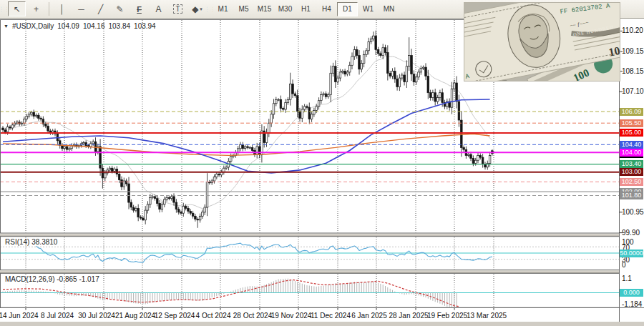  What do you see at coordinates (223, 9) in the screenshot?
I see `timeframe-M1-button: M1` at bounding box center [223, 9].